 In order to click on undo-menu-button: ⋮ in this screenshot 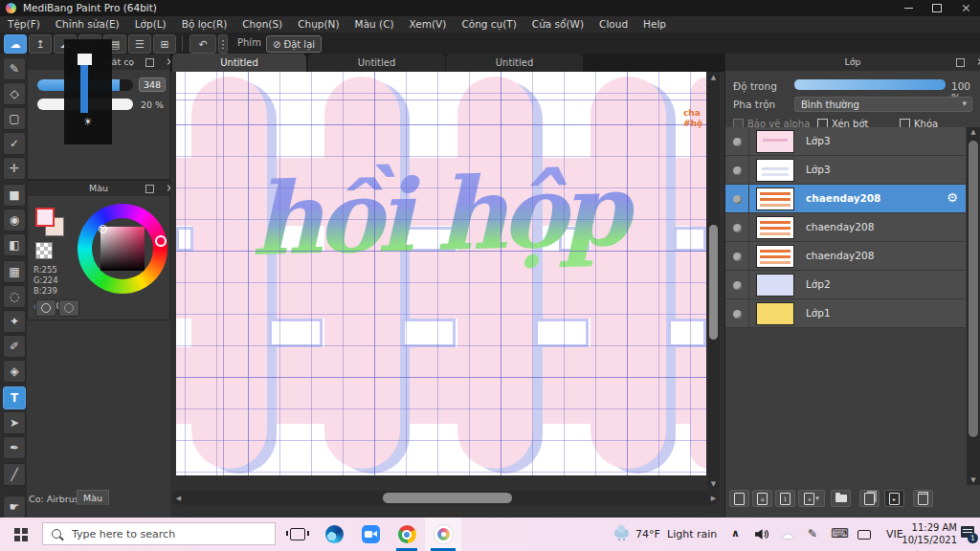, I will do `click(223, 44)`.